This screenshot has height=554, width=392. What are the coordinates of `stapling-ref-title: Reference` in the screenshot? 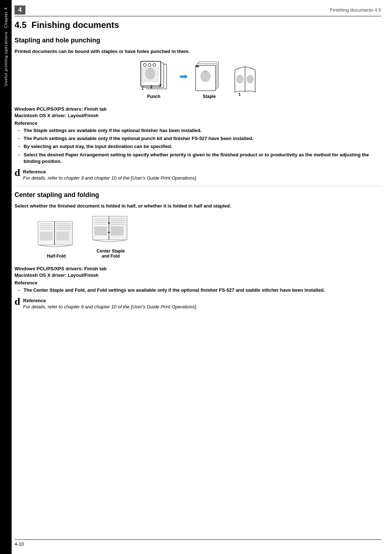 It's located at (110, 172).